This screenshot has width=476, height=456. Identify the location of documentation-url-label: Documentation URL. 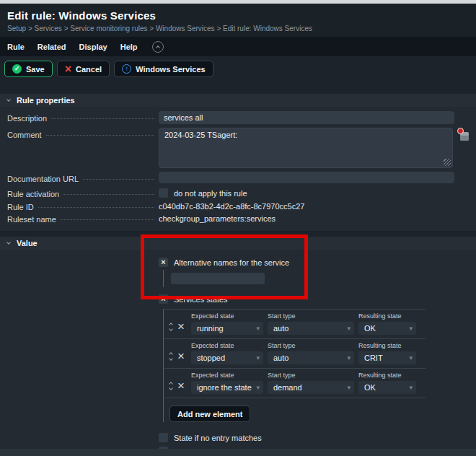
(43, 179).